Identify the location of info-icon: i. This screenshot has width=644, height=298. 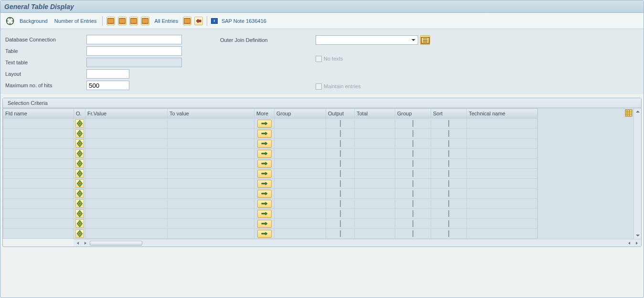
(214, 21).